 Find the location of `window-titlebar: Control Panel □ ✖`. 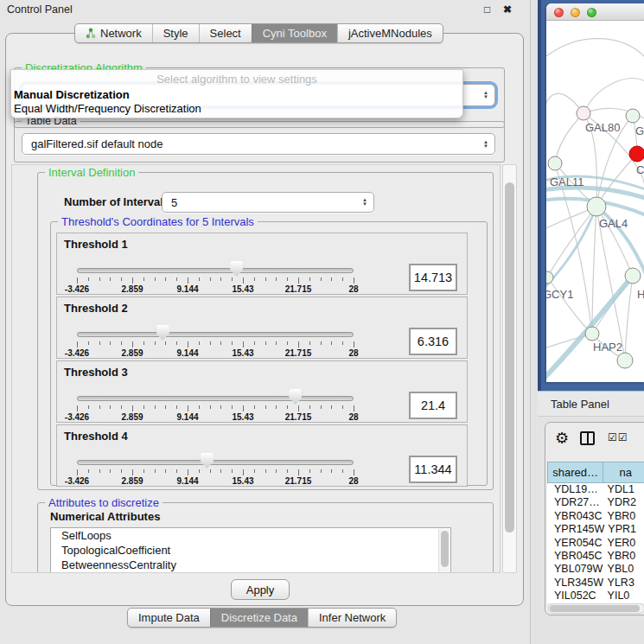

window-titlebar: Control Panel □ ✖ is located at coordinates (265, 10).